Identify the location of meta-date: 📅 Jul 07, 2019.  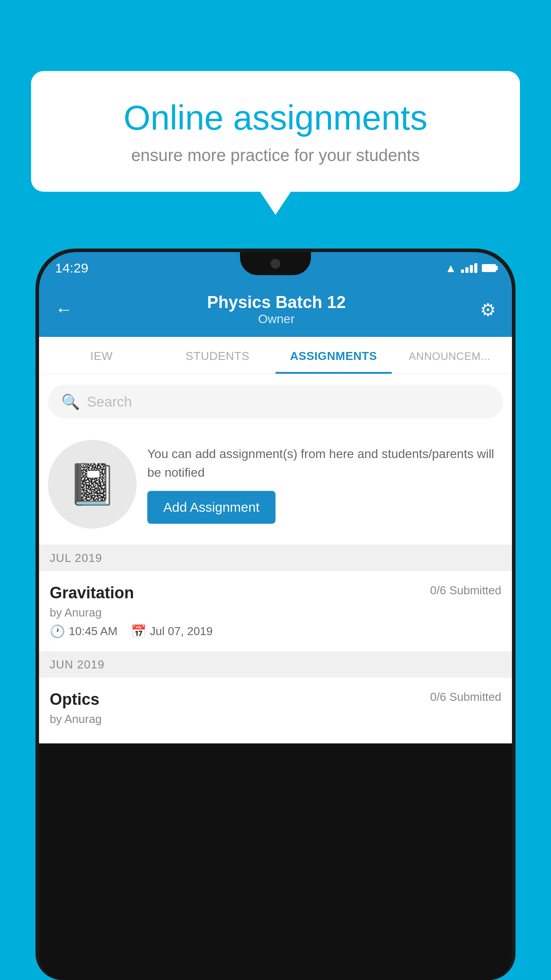
(172, 631).